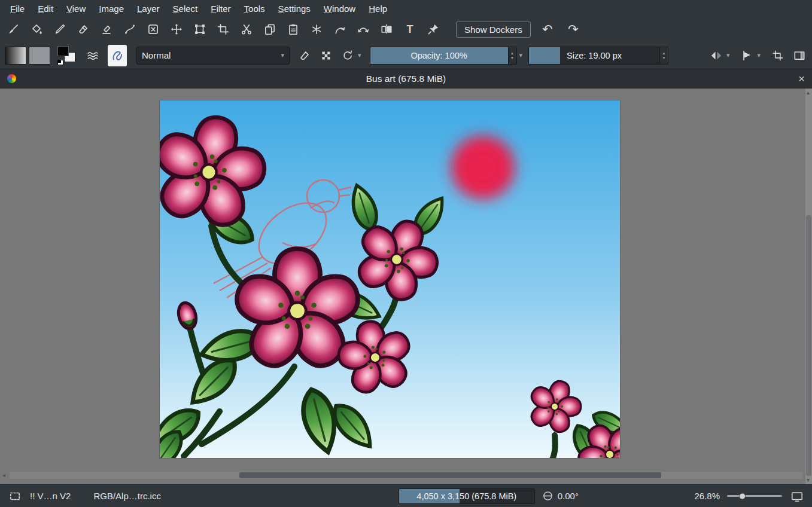  Describe the element at coordinates (778, 56) in the screenshot. I see `trim-image-button` at that location.